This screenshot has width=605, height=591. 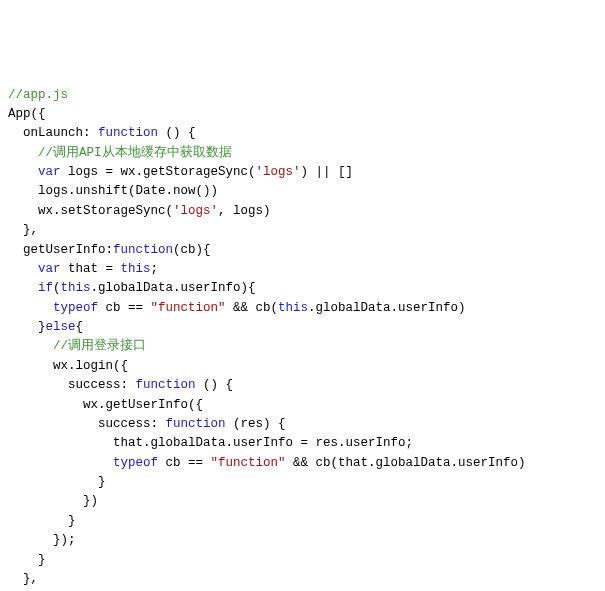 I want to click on code-token: wx.login({, so click(x=90, y=366).